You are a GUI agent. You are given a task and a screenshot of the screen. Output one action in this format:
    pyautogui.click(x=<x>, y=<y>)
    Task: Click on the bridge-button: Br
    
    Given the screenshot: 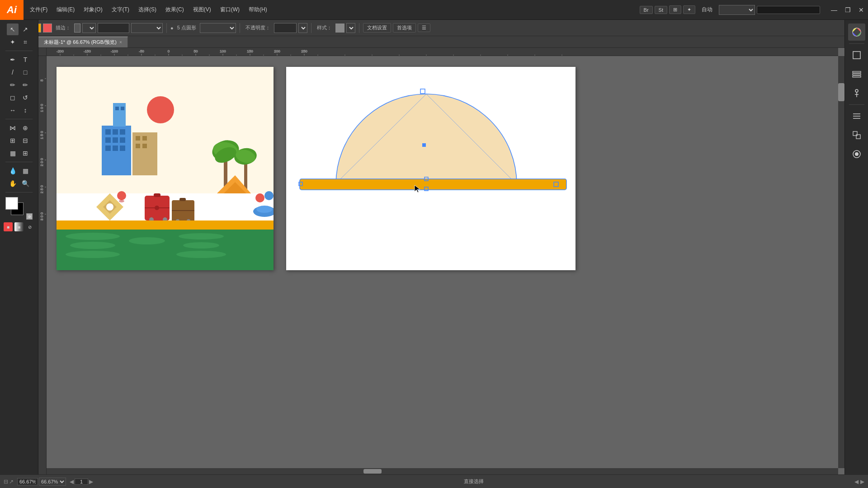 What is the action you would take?
    pyautogui.click(x=646, y=10)
    